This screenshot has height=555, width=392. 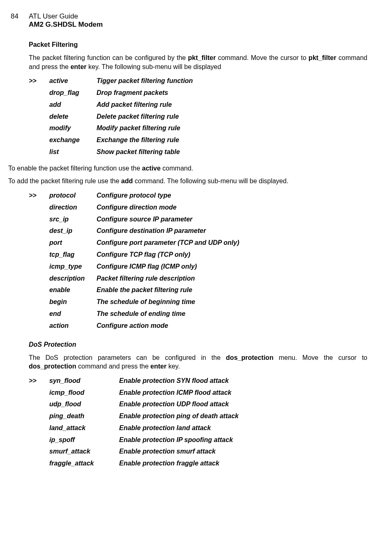 What do you see at coordinates (159, 366) in the screenshot?
I see `key-name: enter` at bounding box center [159, 366].